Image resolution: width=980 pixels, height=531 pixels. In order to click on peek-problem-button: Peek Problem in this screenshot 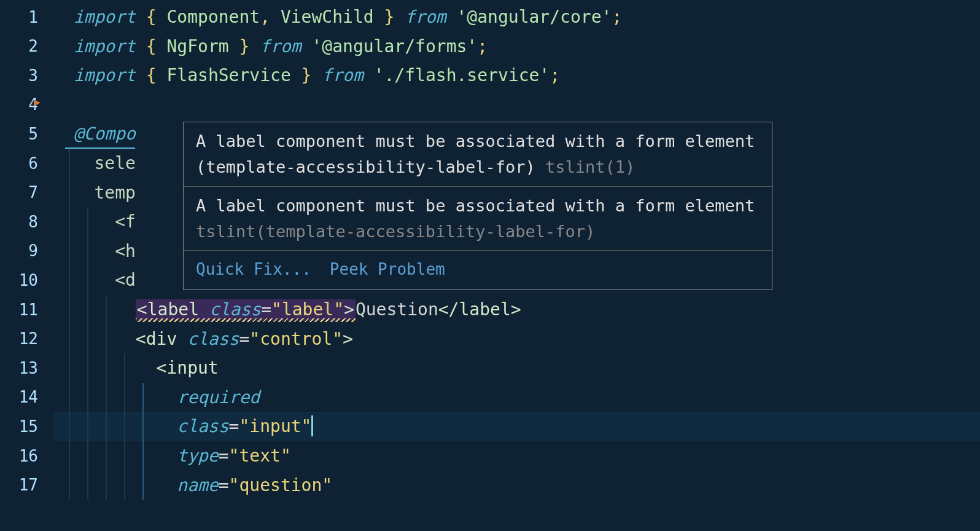, I will do `click(387, 269)`.